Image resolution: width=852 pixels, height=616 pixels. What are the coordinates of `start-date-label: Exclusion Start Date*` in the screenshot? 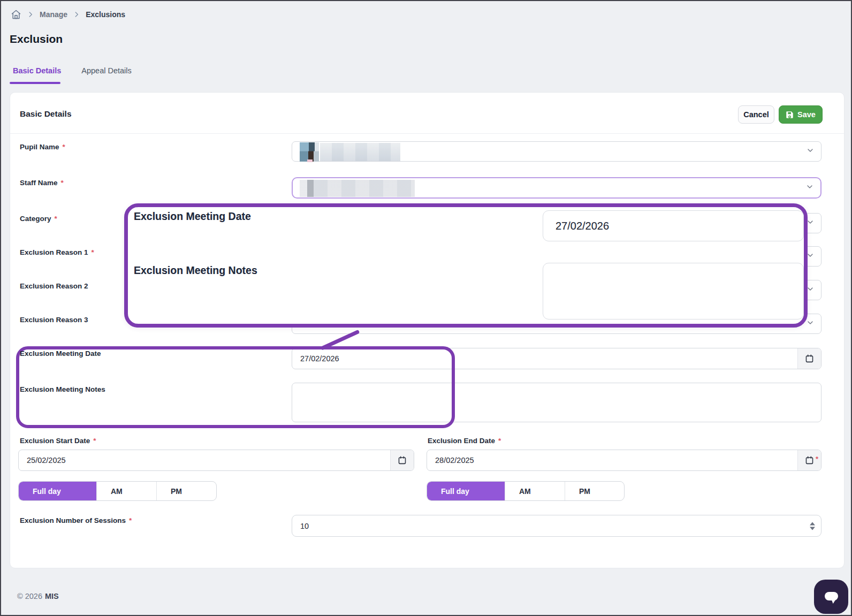 It's located at (58, 441).